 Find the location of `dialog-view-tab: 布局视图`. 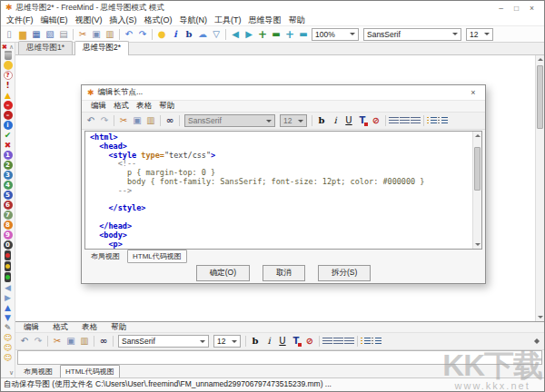

dialog-view-tab: 布局视图 is located at coordinates (105, 256).